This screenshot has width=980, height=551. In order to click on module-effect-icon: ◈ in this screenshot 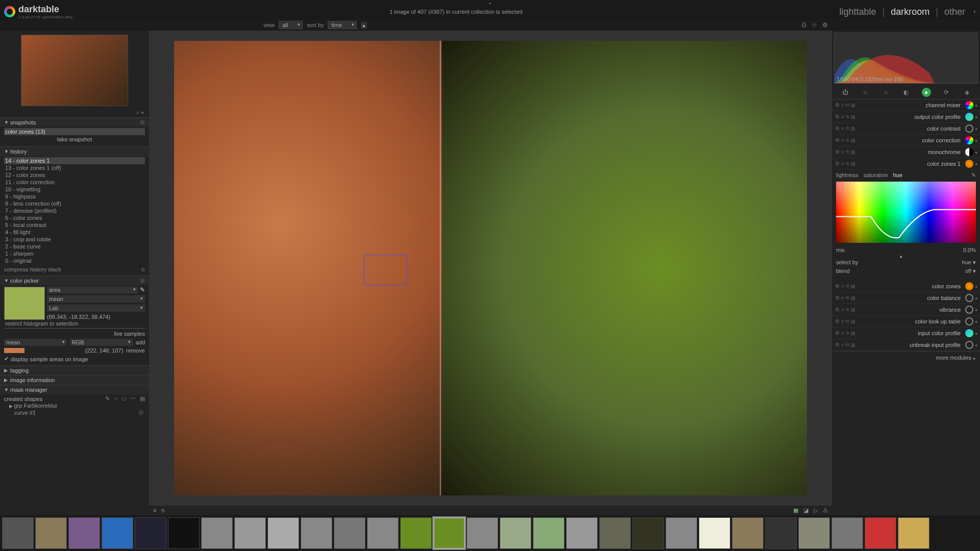, I will do `click(967, 92)`.